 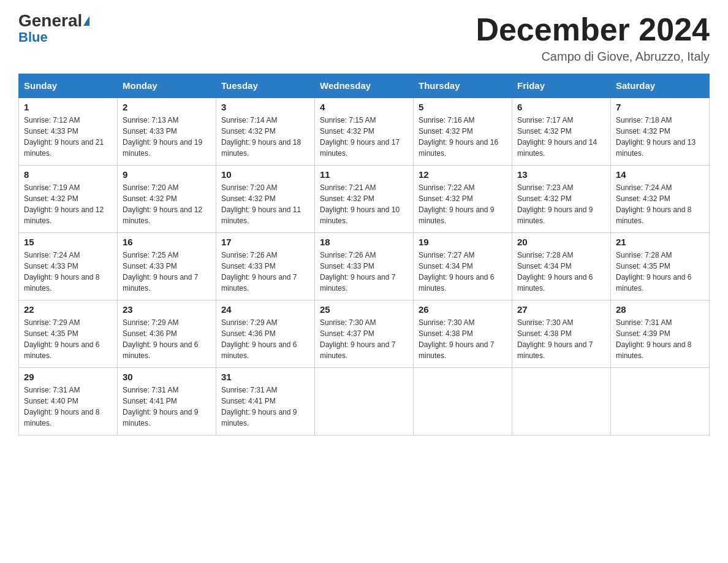 What do you see at coordinates (660, 137) in the screenshot?
I see `day-info: Sunrise: 7:18 AMSunset: 4:32 PMDaylight:…` at bounding box center [660, 137].